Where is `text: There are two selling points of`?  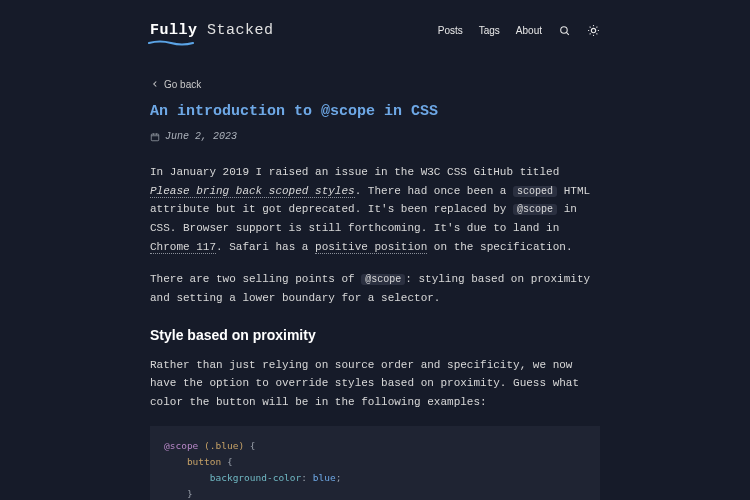
text: There are two selling points of is located at coordinates (256, 279).